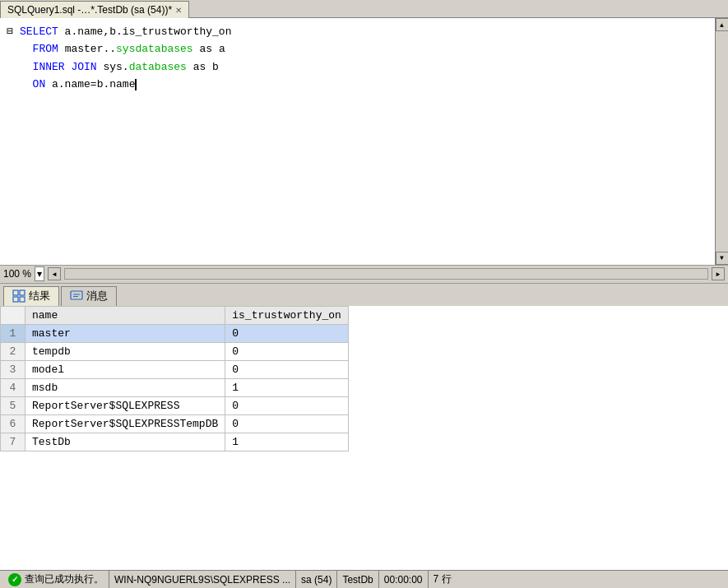  Describe the element at coordinates (718, 274) in the screenshot. I see `scroll-right-arrow: ►` at that location.